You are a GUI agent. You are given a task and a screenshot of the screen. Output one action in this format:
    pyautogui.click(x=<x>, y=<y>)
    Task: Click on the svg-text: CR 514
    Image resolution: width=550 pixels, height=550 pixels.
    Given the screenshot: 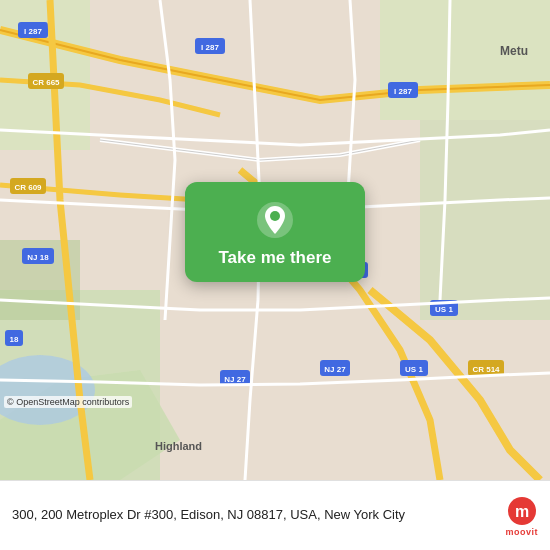 What is the action you would take?
    pyautogui.click(x=486, y=370)
    